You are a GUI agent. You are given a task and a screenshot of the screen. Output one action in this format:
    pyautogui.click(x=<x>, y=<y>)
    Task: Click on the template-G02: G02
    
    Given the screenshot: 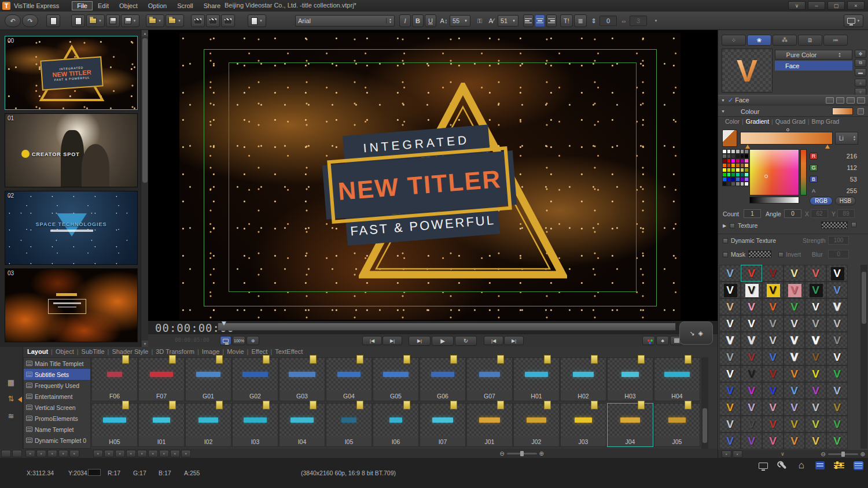 What is the action you would take?
    pyautogui.click(x=255, y=379)
    